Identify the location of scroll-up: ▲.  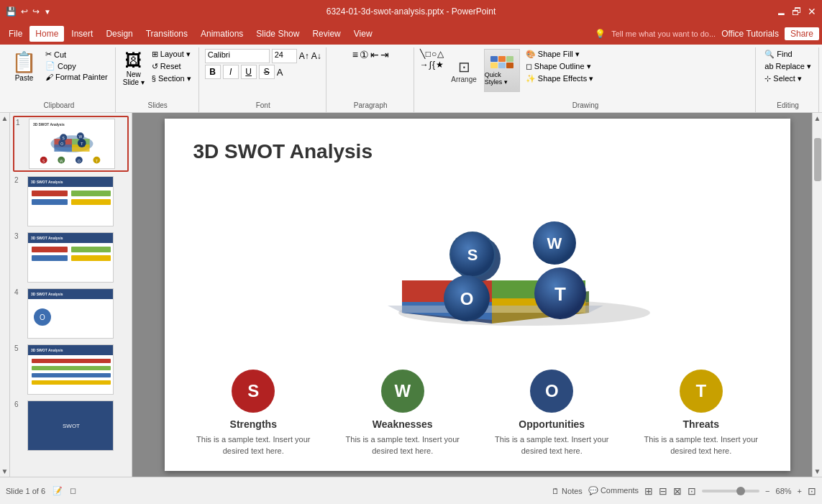
(4, 118).